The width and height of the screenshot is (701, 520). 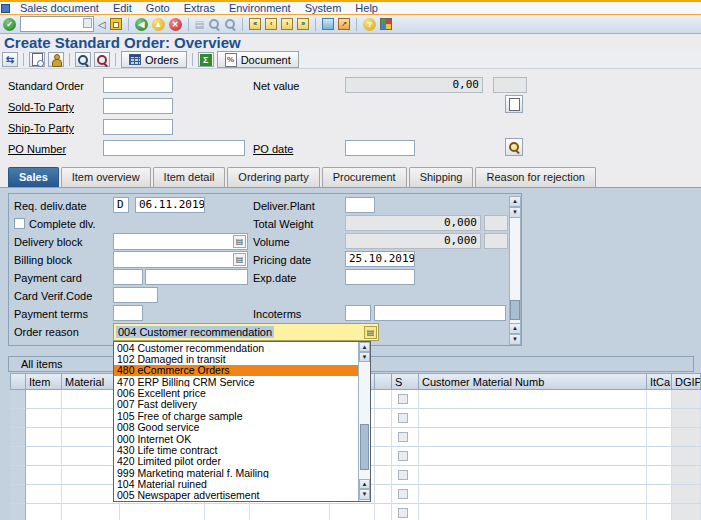 What do you see at coordinates (128, 313) in the screenshot?
I see `payment-terms-input` at bounding box center [128, 313].